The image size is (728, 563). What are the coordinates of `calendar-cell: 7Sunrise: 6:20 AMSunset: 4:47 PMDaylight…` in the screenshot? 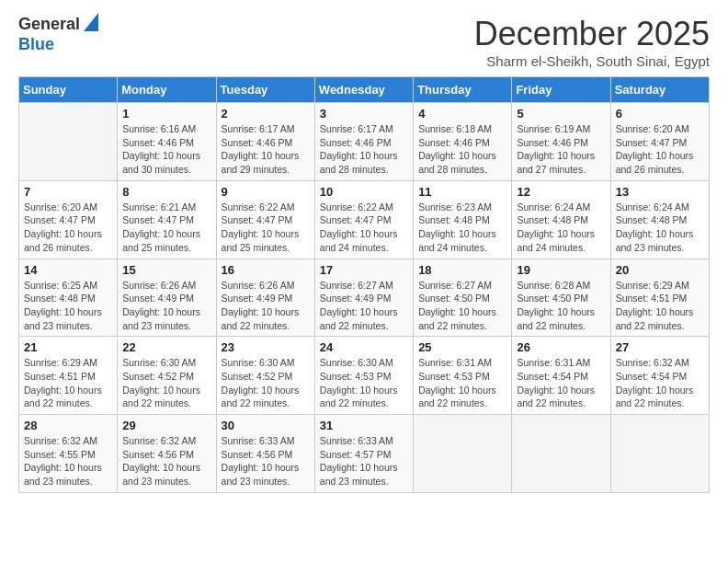 It's located at (68, 219).